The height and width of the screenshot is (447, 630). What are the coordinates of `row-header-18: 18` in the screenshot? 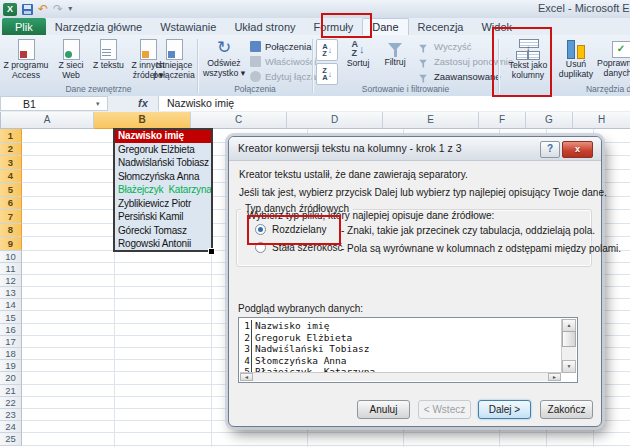 It's located at (11, 354).